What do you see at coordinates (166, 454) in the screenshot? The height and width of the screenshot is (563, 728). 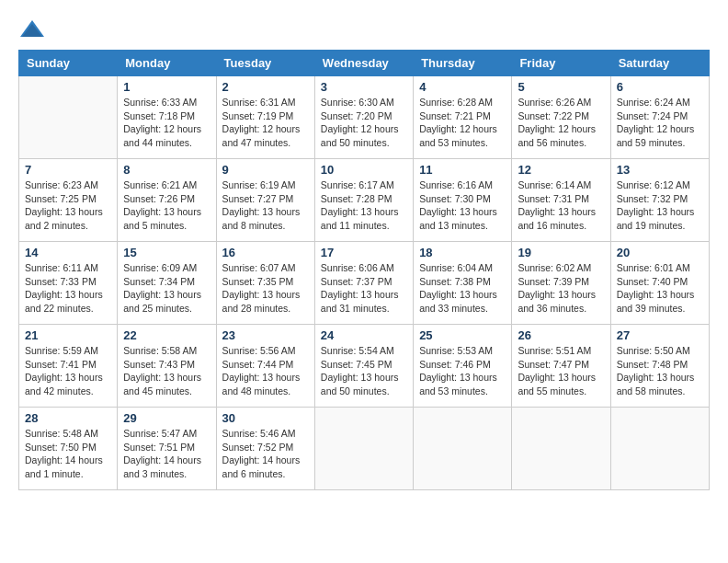 I see `day-info: Sunrise: 5:47 AMSunset: 7:51 PMDaylight:…` at bounding box center [166, 454].